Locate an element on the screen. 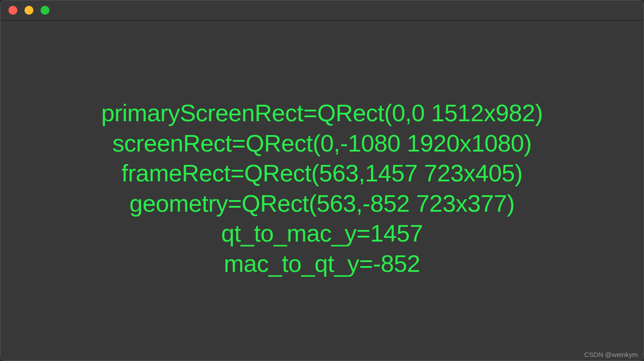 This screenshot has height=361, width=644. zoom-icon is located at coordinates (45, 10).